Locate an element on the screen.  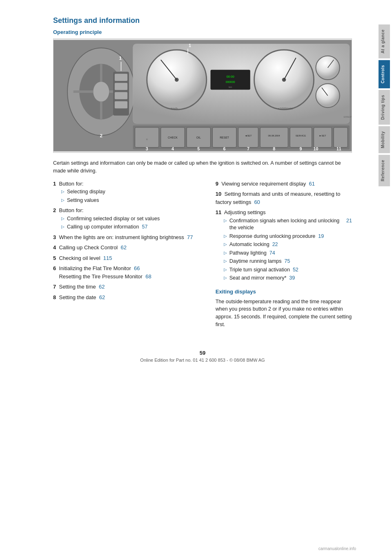
ref-num: 66 is located at coordinates (137, 268).